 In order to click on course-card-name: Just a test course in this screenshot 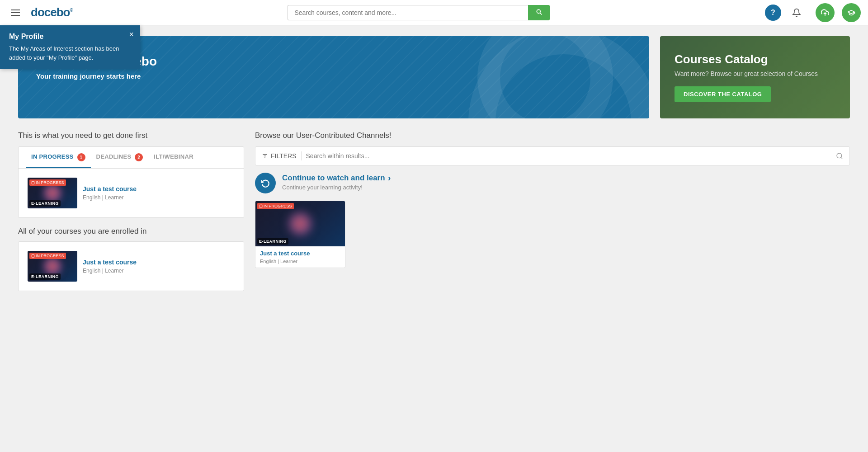, I will do `click(300, 253)`.